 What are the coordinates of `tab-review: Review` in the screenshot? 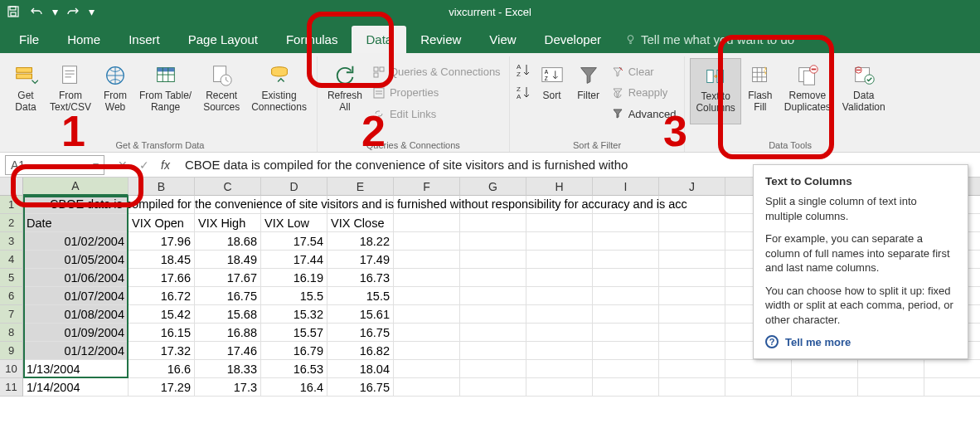 It's located at (441, 40).